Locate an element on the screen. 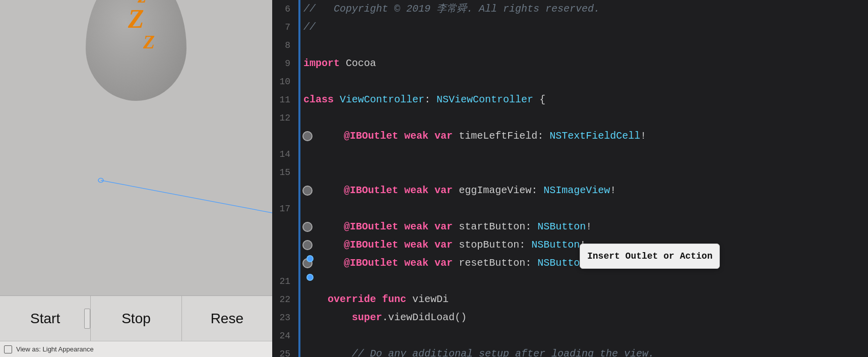 This screenshot has width=868, height=357. view-checkbox is located at coordinates (8, 349).